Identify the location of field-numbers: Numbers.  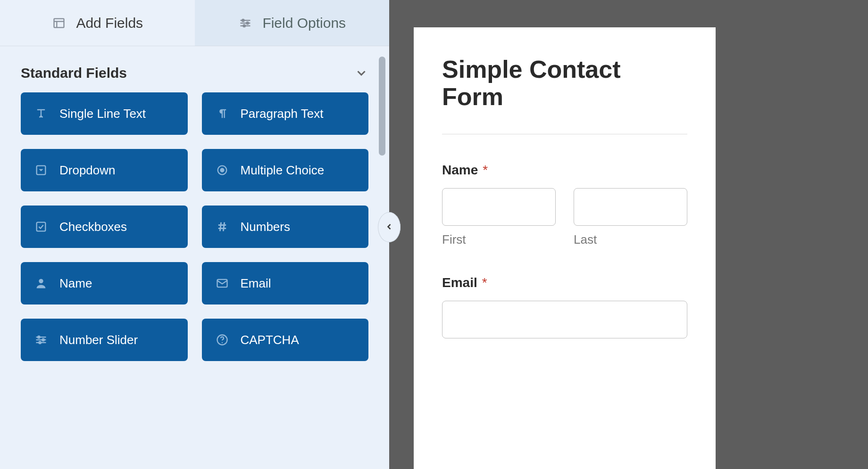
(285, 227).